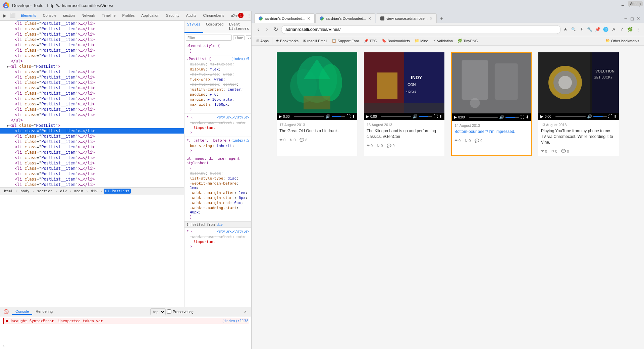 The width and height of the screenshot is (644, 349). What do you see at coordinates (92, 45) in the screenshot?
I see `dom-line-4: <li class="PostList__item">…</li>` at bounding box center [92, 45].